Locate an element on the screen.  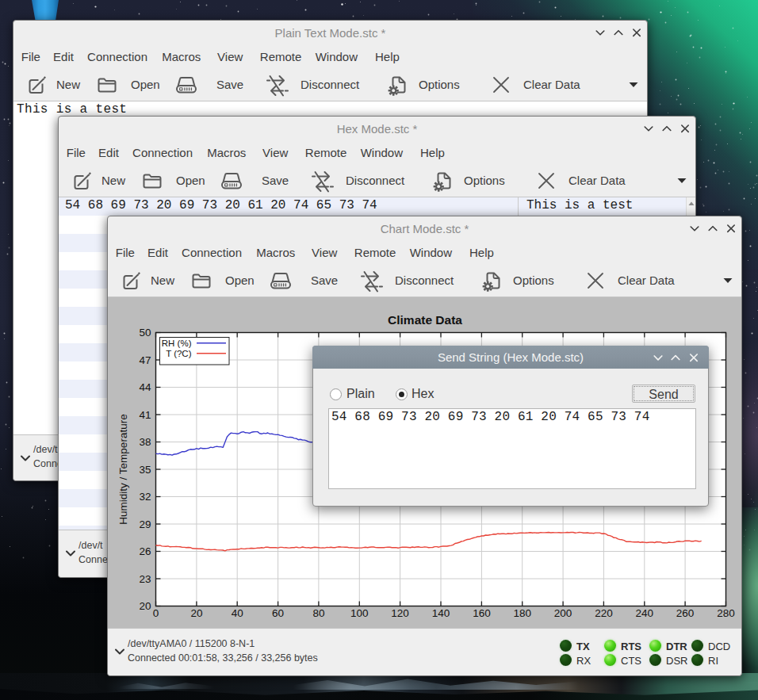
svg-text: Climate Data is located at coordinates (425, 320).